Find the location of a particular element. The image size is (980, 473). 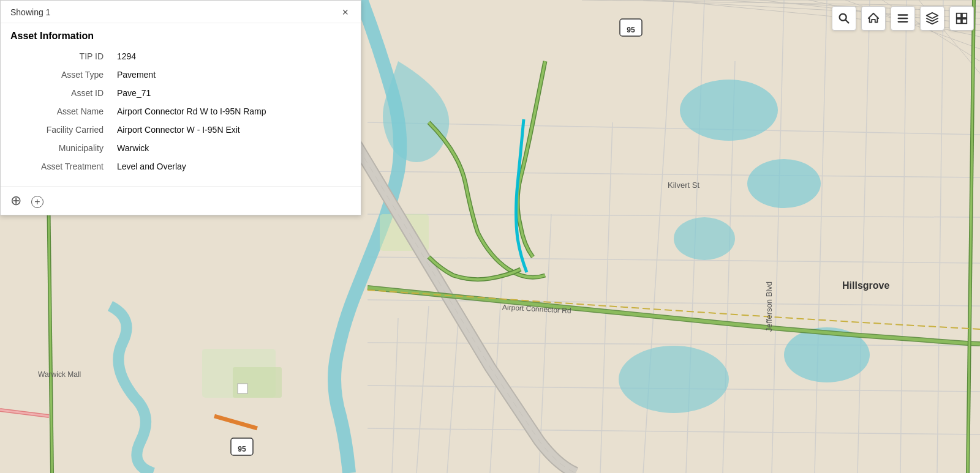

list-button is located at coordinates (903, 18).